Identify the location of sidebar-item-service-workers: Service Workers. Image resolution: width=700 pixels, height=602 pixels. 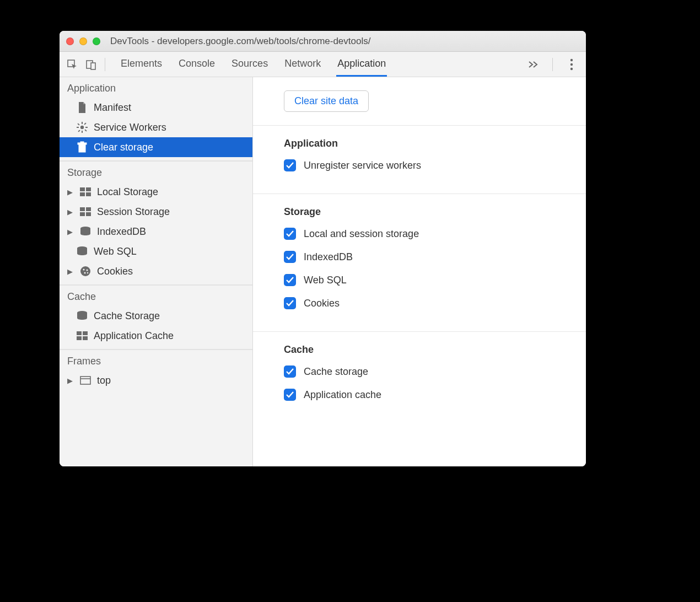
(156, 127).